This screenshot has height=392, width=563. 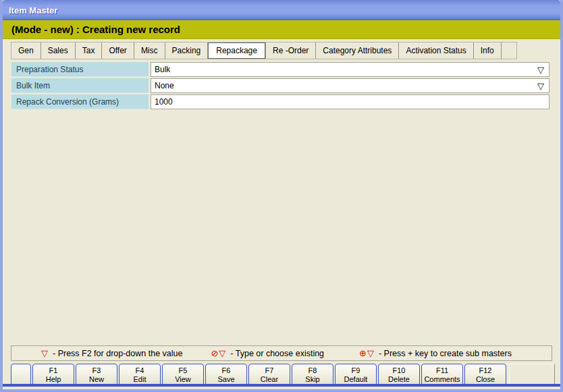 I want to click on button-label: Help, so click(x=54, y=379).